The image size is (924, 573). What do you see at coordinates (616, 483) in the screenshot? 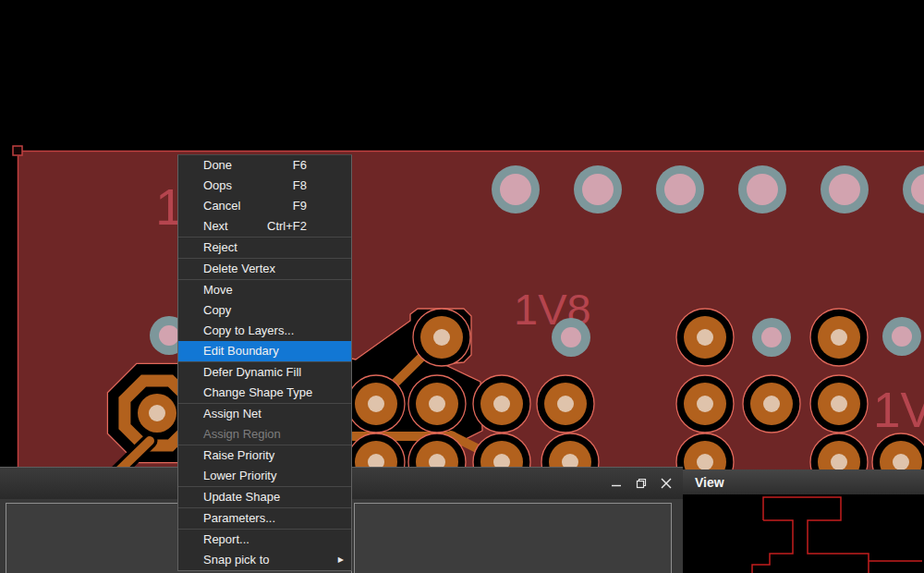
I see `minimize-icon` at bounding box center [616, 483].